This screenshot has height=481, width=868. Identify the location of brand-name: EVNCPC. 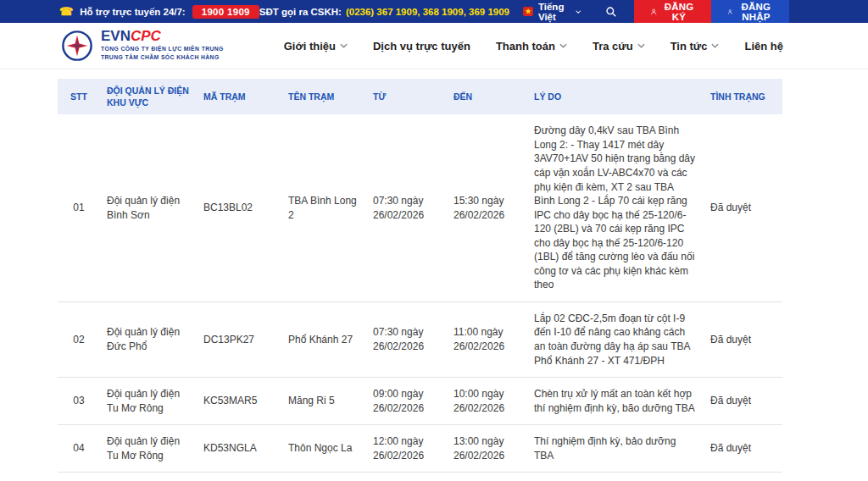
(163, 37).